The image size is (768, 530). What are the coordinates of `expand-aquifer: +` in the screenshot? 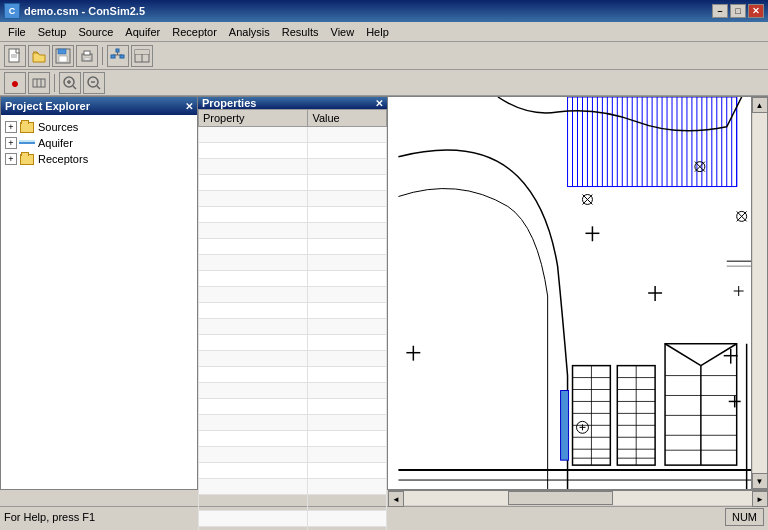 It's located at (11, 143).